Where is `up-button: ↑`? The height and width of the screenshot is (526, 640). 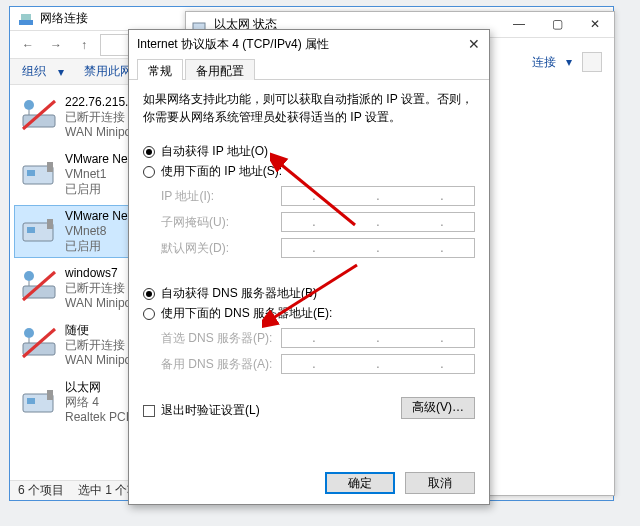 up-button: ↑ is located at coordinates (84, 45).